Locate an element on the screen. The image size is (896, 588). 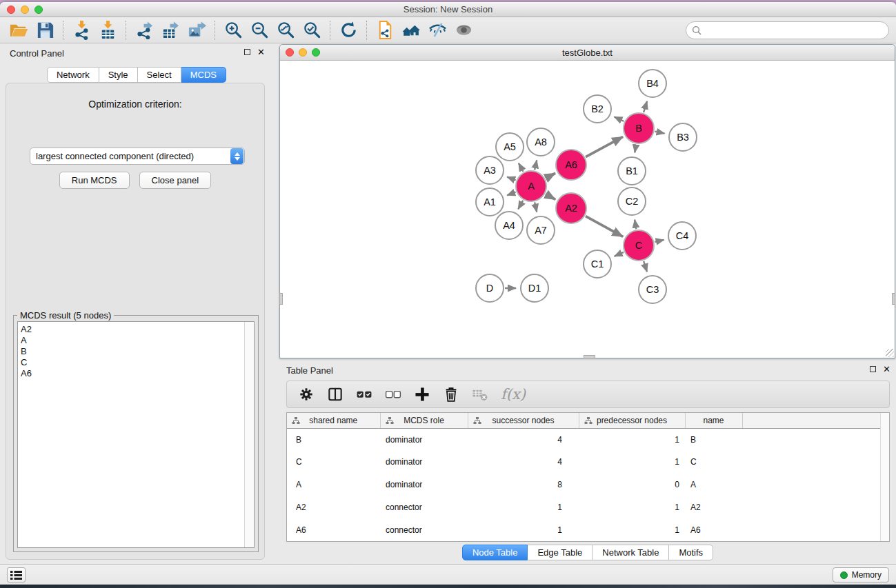
save-session-button is located at coordinates (45, 30).